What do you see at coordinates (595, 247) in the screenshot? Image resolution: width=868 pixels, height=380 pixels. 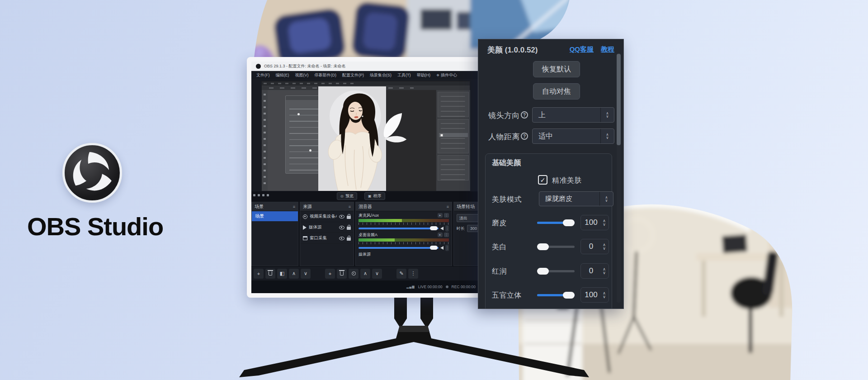 I see `whitening-value: 0 ∧∨` at bounding box center [595, 247].